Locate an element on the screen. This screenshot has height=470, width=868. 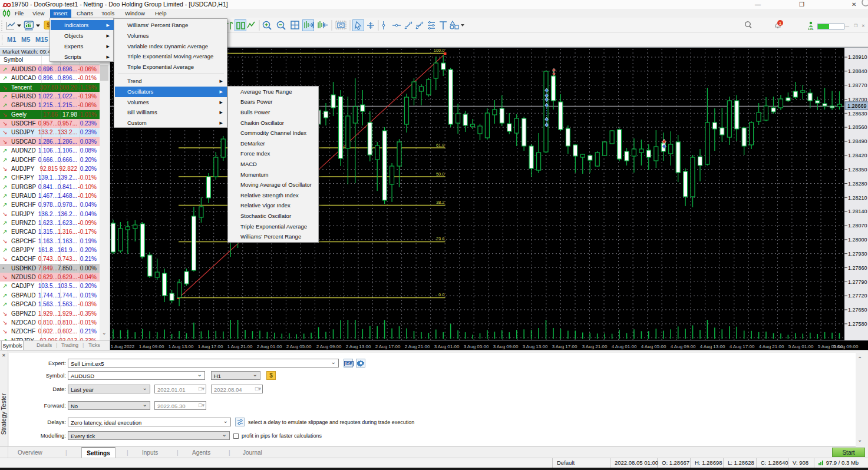
svg-text: 1.28420 is located at coordinates (858, 155).